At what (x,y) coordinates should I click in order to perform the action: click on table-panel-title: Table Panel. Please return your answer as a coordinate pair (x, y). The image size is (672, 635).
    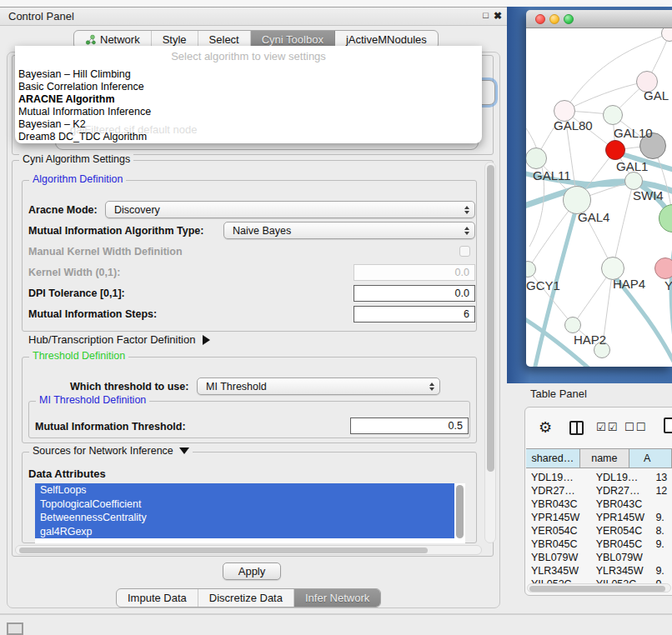
    Looking at the image, I should click on (559, 393).